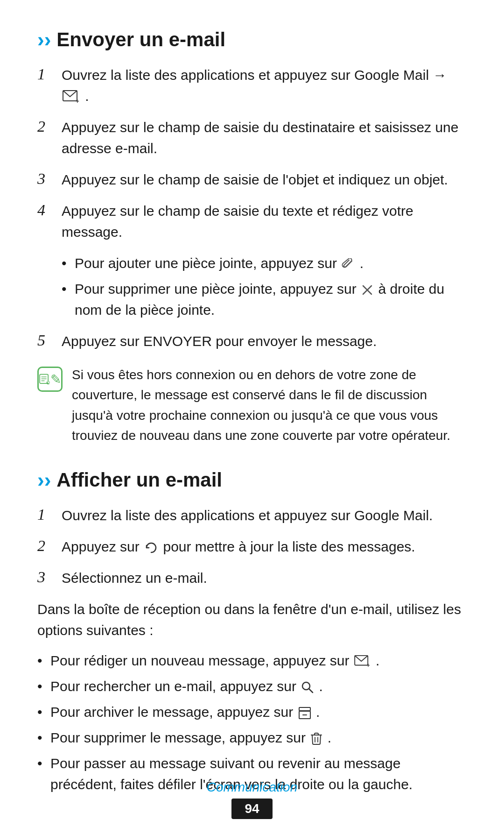 This screenshot has height=827, width=504. Describe the element at coordinates (264, 221) in the screenshot. I see `step-text-4: Appuyez sur le champ de saisie du texte …` at that location.